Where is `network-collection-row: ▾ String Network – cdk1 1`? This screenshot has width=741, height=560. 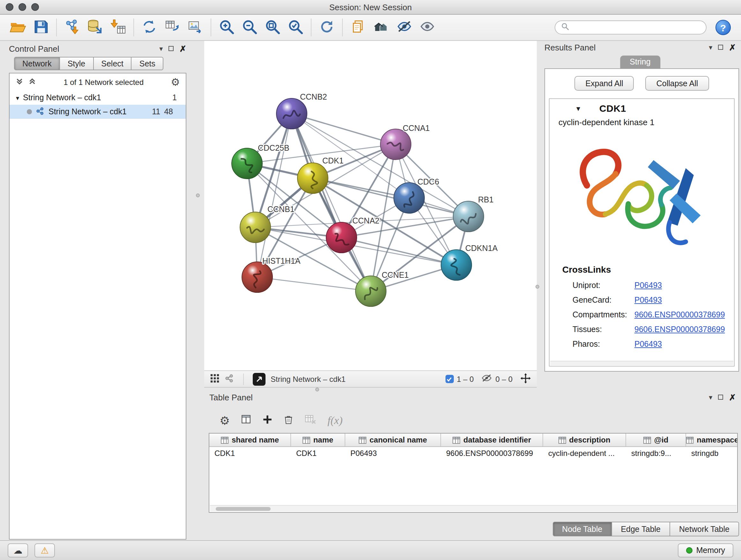 network-collection-row: ▾ String Network – cdk1 1 is located at coordinates (98, 98).